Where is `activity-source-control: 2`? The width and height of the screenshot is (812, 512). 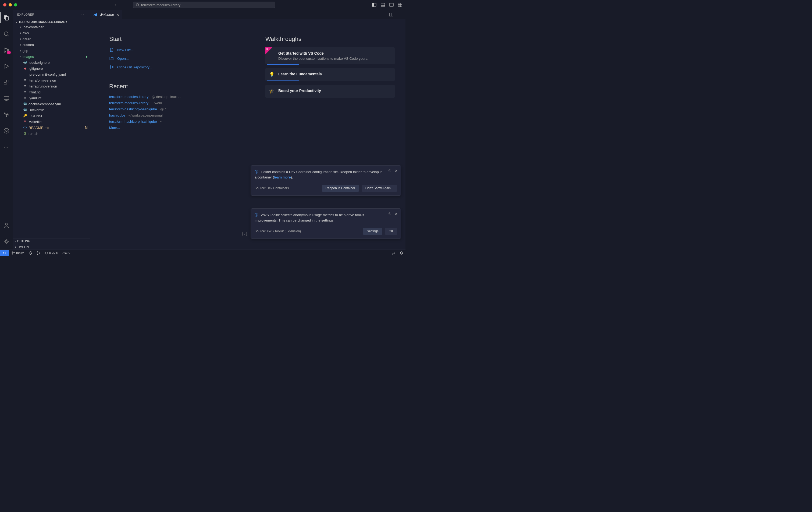 activity-source-control: 2 is located at coordinates (6, 50).